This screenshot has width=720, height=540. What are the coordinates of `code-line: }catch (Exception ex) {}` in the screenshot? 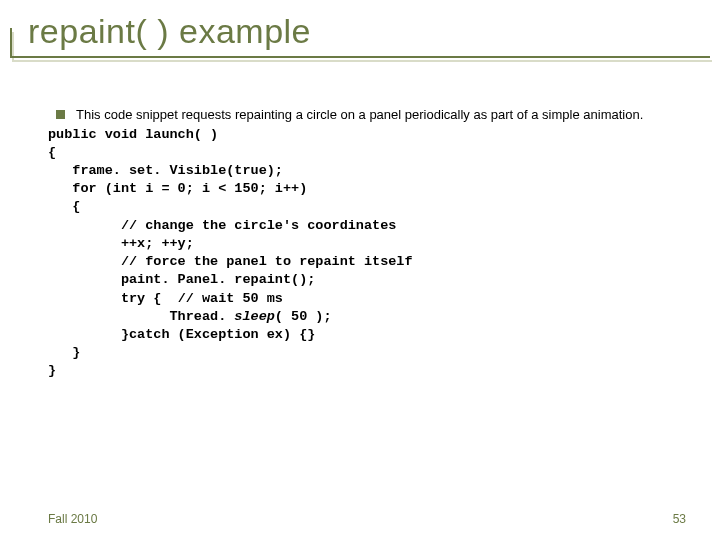 It's located at (182, 334).